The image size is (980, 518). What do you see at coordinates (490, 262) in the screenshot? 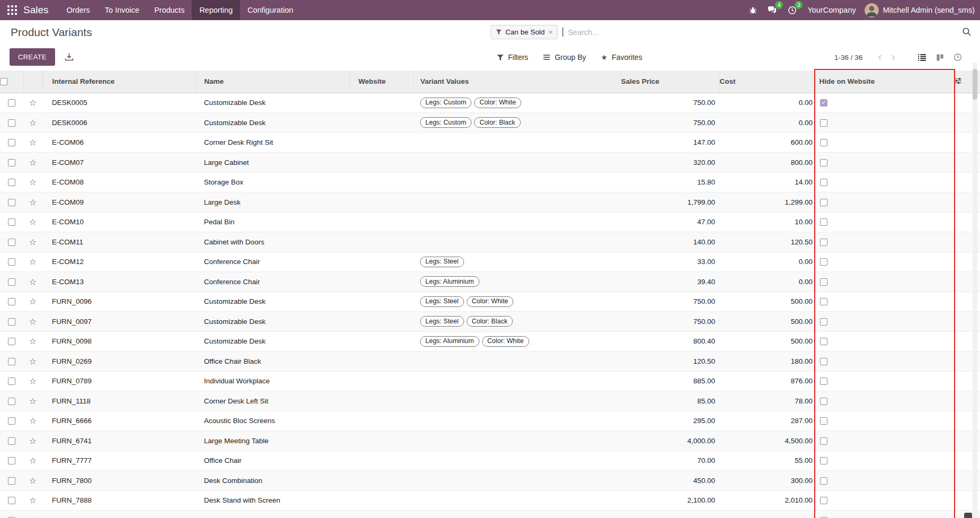
I see `table-row: ☆ E-COM12 Conference Chair Legs: Steel 3…` at bounding box center [490, 262].